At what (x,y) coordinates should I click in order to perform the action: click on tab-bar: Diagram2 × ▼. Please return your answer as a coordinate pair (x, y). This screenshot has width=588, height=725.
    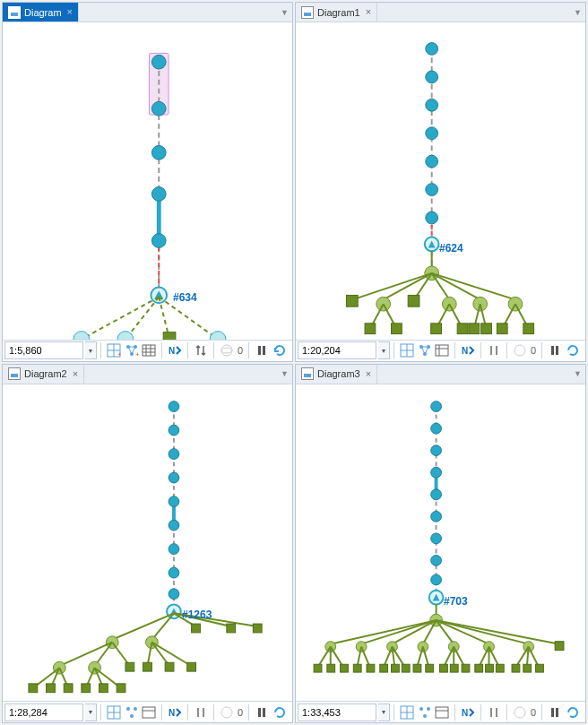
    Looking at the image, I should click on (147, 375).